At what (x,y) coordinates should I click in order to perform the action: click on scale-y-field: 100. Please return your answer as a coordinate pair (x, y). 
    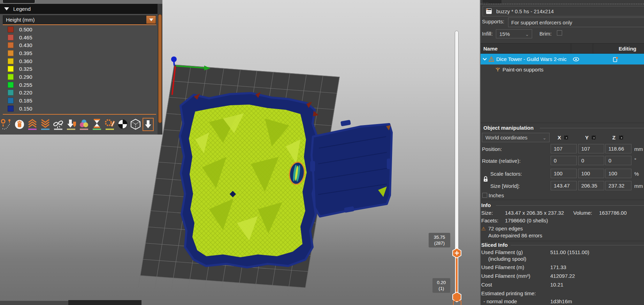
    Looking at the image, I should click on (591, 174).